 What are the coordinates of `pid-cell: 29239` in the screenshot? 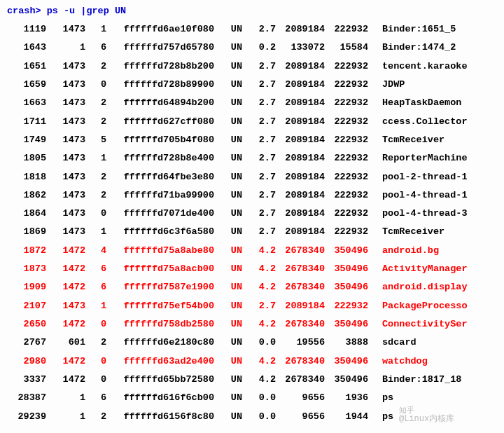 It's located at (27, 417).